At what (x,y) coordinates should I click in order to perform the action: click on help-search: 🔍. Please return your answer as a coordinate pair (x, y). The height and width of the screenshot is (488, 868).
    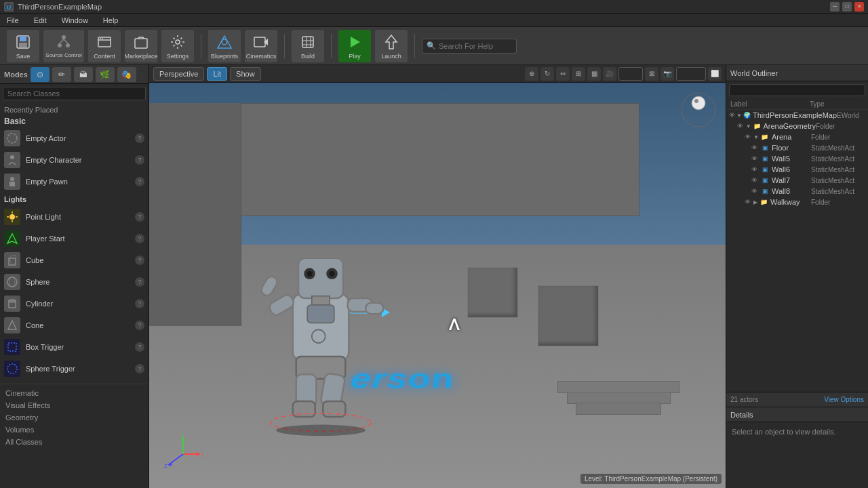
    Looking at the image, I should click on (469, 46).